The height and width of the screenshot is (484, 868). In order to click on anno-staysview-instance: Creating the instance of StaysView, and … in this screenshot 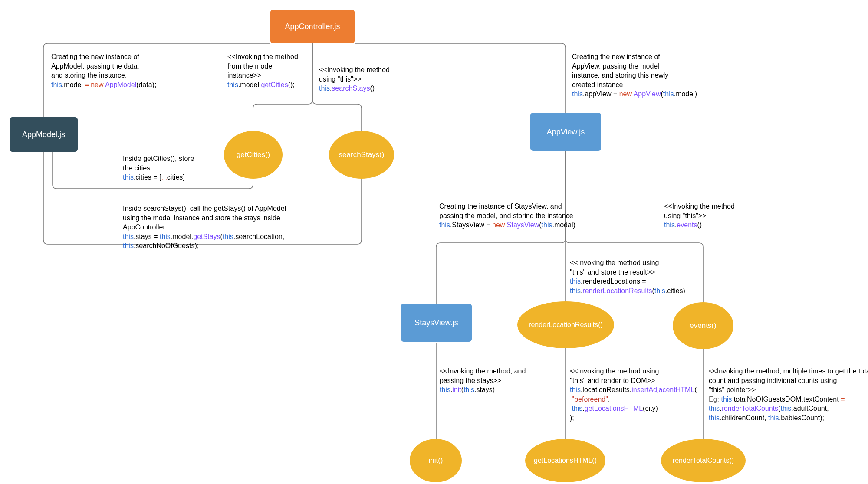, I will do `click(517, 216)`.